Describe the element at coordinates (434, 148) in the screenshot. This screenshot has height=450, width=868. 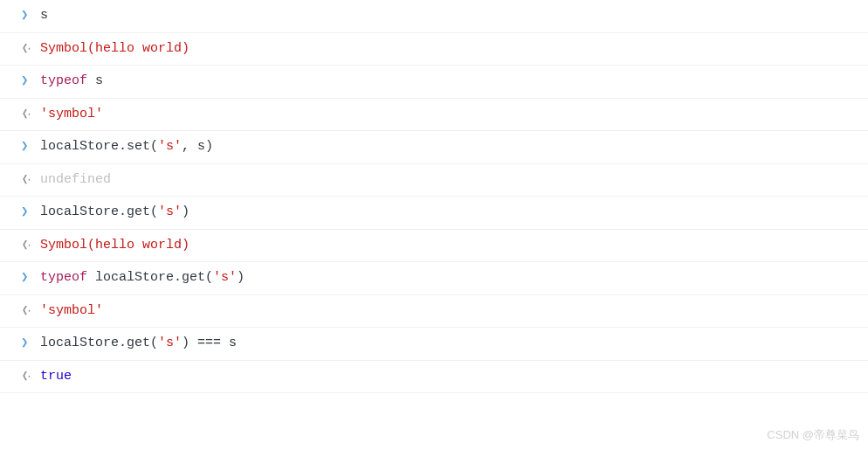
I see `console-input-row: ❯localStore.set('s', s)` at that location.